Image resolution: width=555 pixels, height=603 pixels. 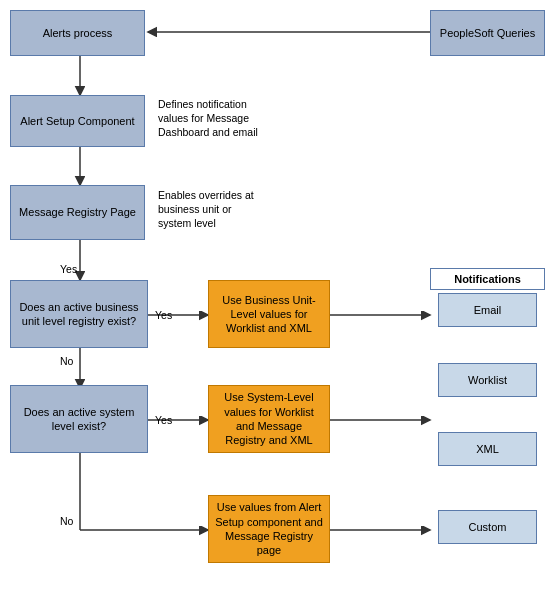 I want to click on message-registry-box: Message Registry Page, so click(x=78, y=212).